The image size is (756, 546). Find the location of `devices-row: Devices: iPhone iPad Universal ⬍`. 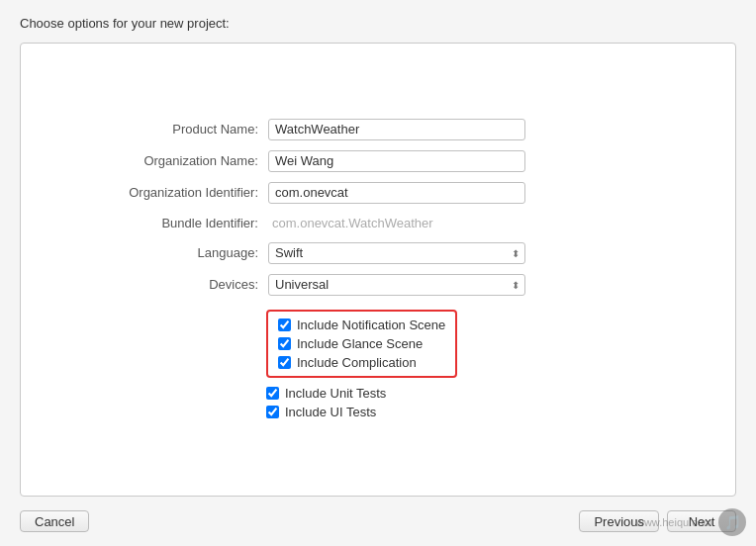

devices-row: Devices: iPhone iPad Universal ⬍ is located at coordinates (378, 285).